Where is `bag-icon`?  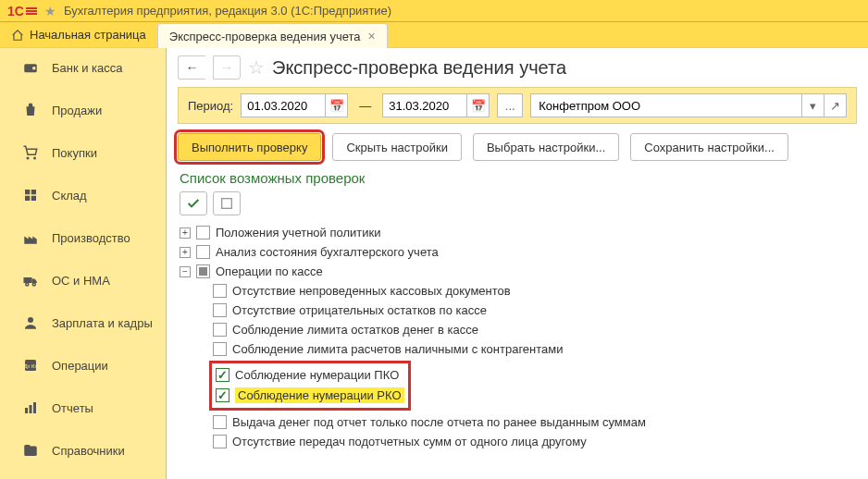 bag-icon is located at coordinates (31, 110).